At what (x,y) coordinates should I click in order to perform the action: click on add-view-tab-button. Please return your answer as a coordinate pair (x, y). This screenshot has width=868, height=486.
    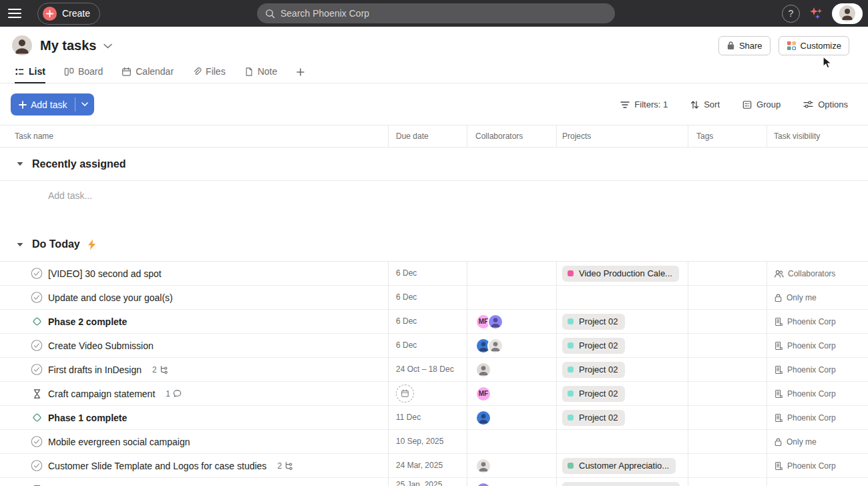
    Looking at the image, I should click on (300, 75).